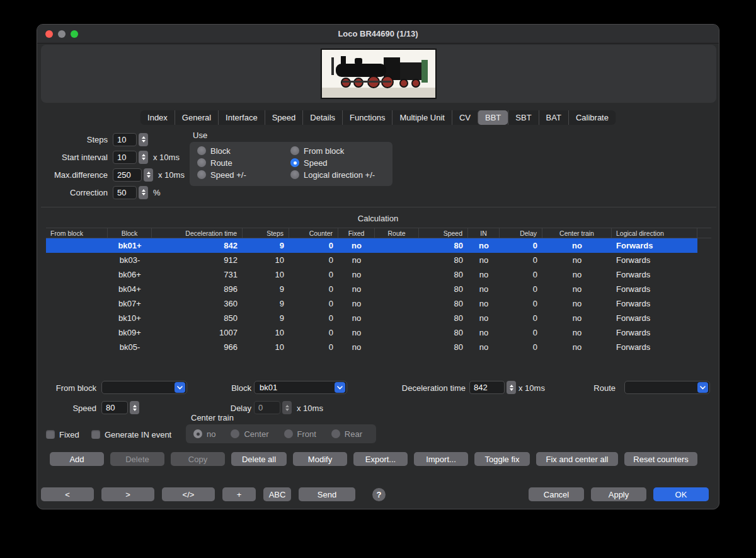 Image resolution: width=756 pixels, height=558 pixels. What do you see at coordinates (128, 494) in the screenshot?
I see `next-loco-button: >` at bounding box center [128, 494].